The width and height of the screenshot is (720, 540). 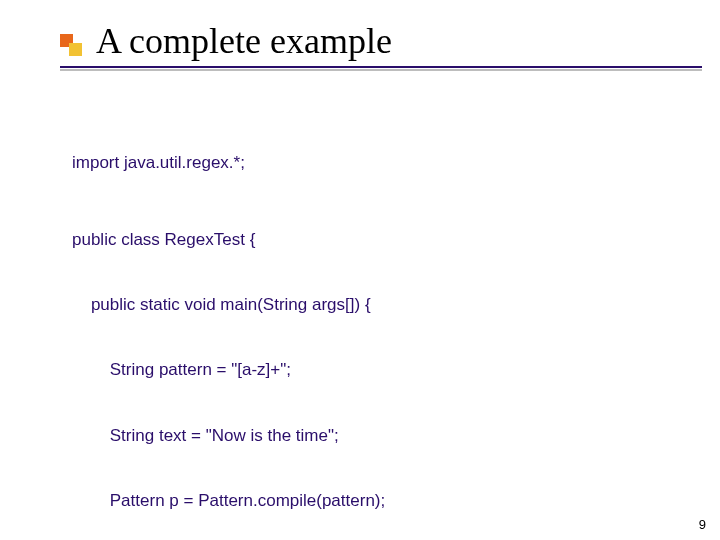 I want to click on title-row: A complete example, so click(x=380, y=41).